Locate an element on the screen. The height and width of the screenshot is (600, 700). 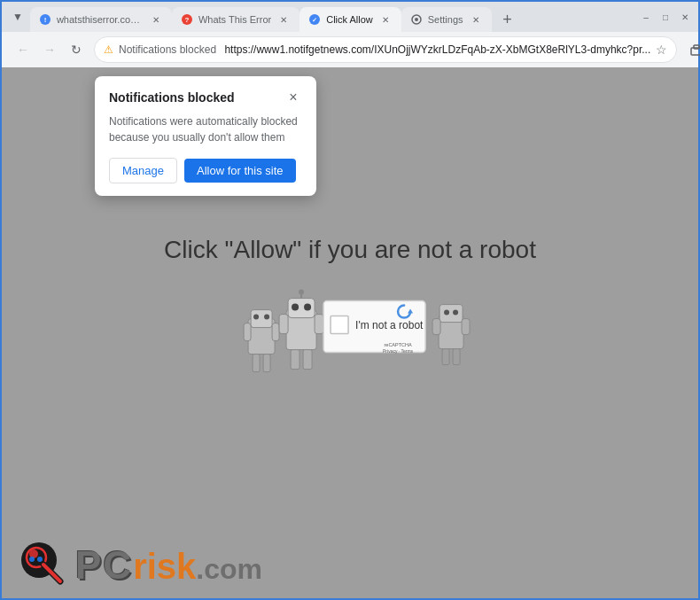
manage-button: Manage is located at coordinates (144, 170).